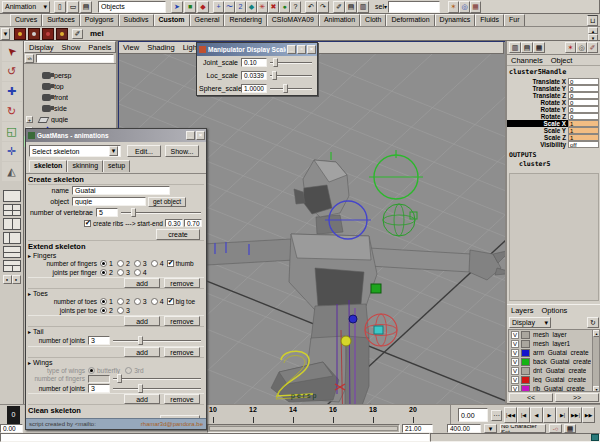  What do you see at coordinates (12, 112) in the screenshot?
I see `rotate-tool-icon: ↻` at bounding box center [12, 112].